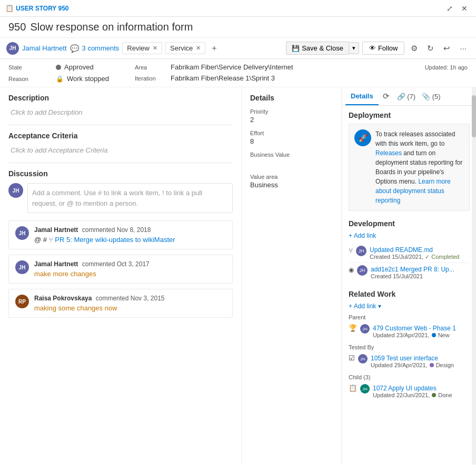 This screenshot has height=474, width=476. I want to click on child-item-title: 1072 Apply UI updates, so click(404, 388).